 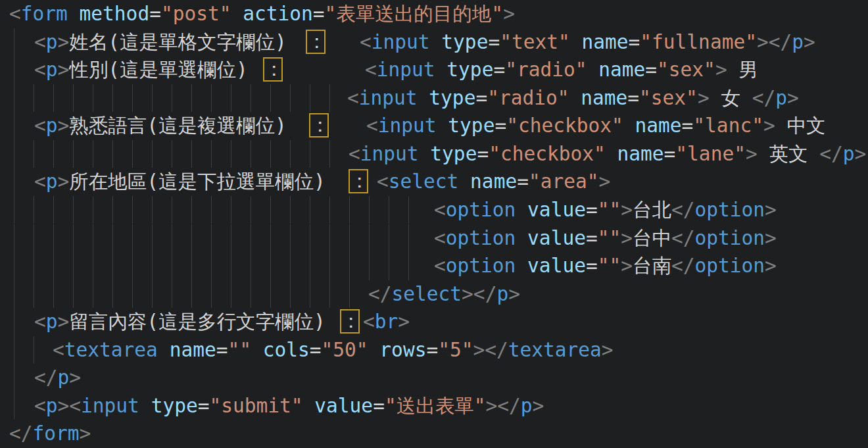 I want to click on code-segment: <p>所在地區(這是下拉選單欄位), so click(x=180, y=182).